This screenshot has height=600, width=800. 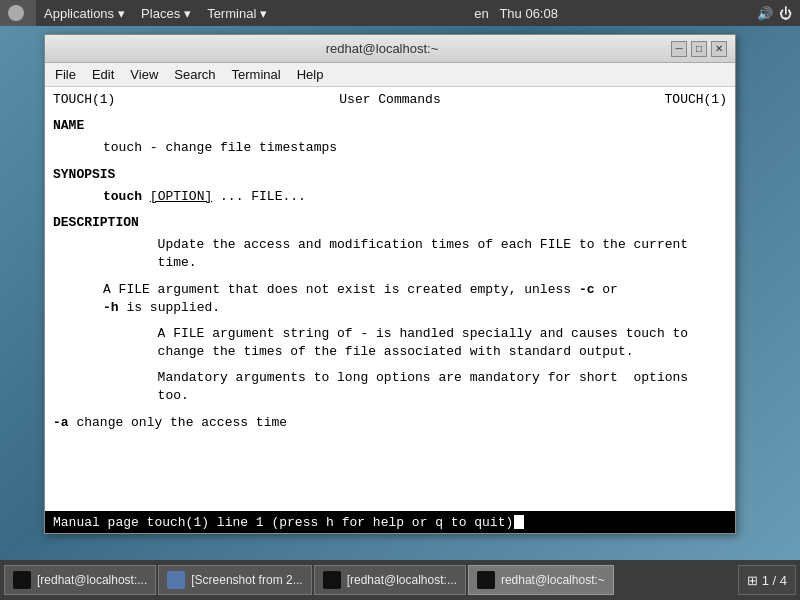 I want to click on volume-icon: 🔊, so click(x=765, y=14).